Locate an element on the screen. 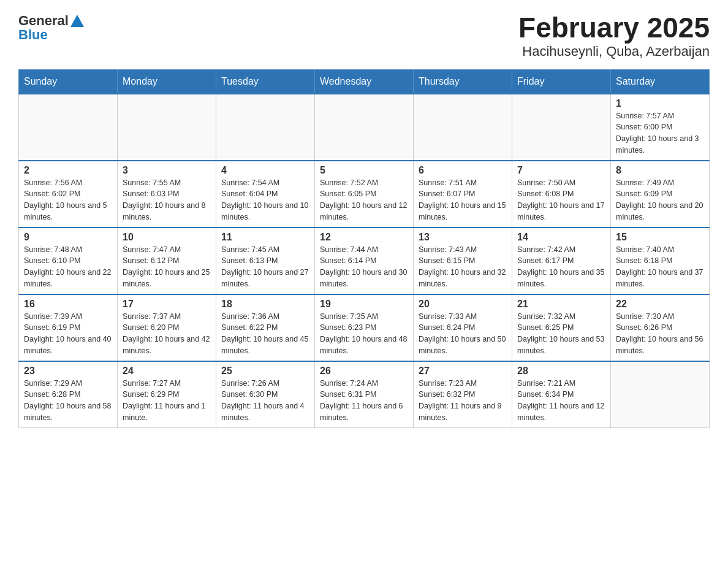  day-info: Sunrise: 7:29 AM Sunset: 6:28 PM Dayligh… is located at coordinates (68, 401).